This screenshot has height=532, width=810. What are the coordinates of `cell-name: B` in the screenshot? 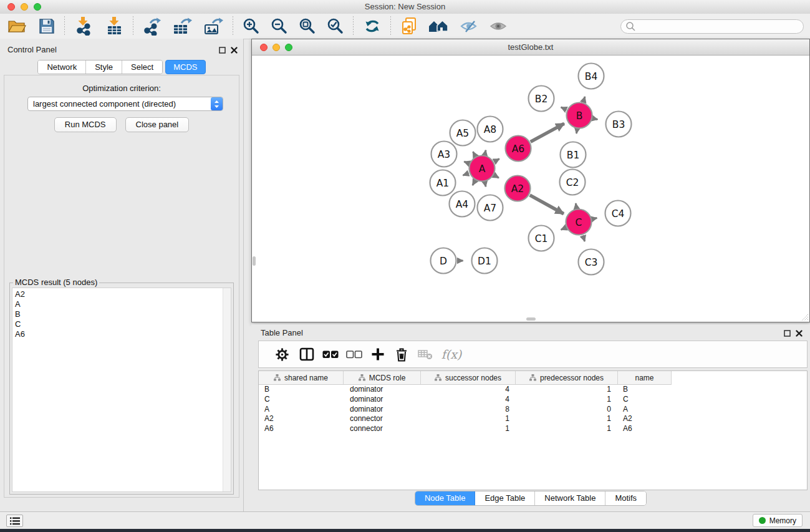 It's located at (625, 390).